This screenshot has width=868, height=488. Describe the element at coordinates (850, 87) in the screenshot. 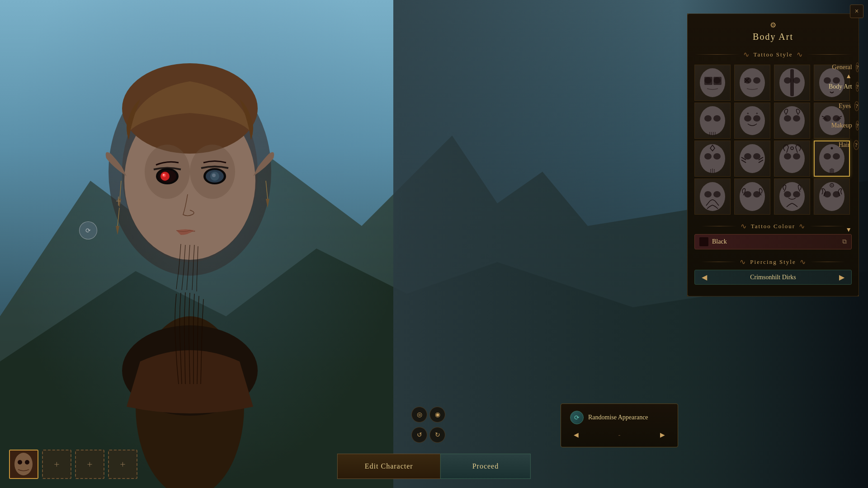

I see `nav-item-body-art: Body Art ?` at that location.